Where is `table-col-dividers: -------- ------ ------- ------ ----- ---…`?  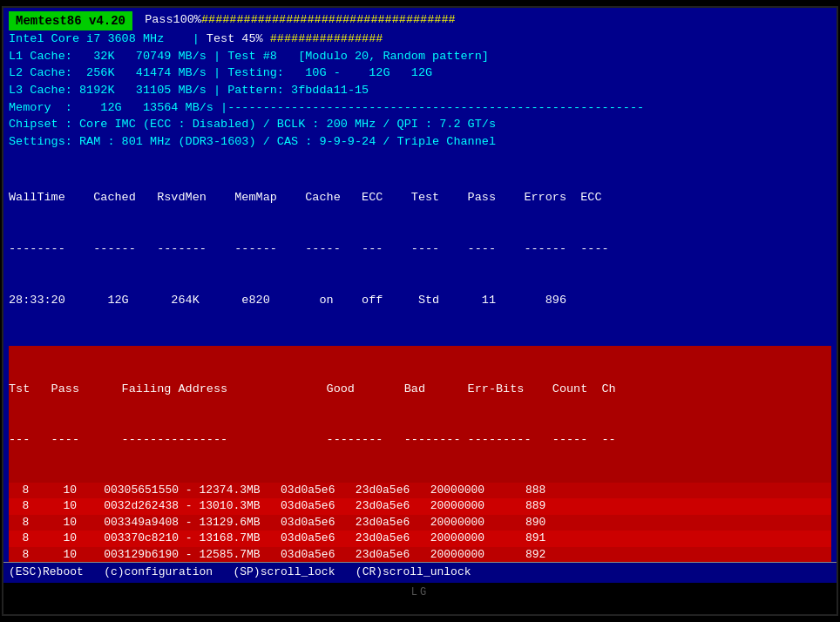 table-col-dividers: -------- ------ ------- ------ ----- ---… is located at coordinates (420, 249).